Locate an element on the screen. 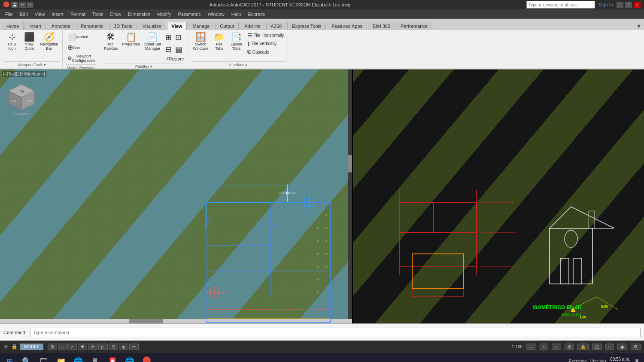 The image size is (644, 362). zoom-out-btn: — is located at coordinates (531, 347).